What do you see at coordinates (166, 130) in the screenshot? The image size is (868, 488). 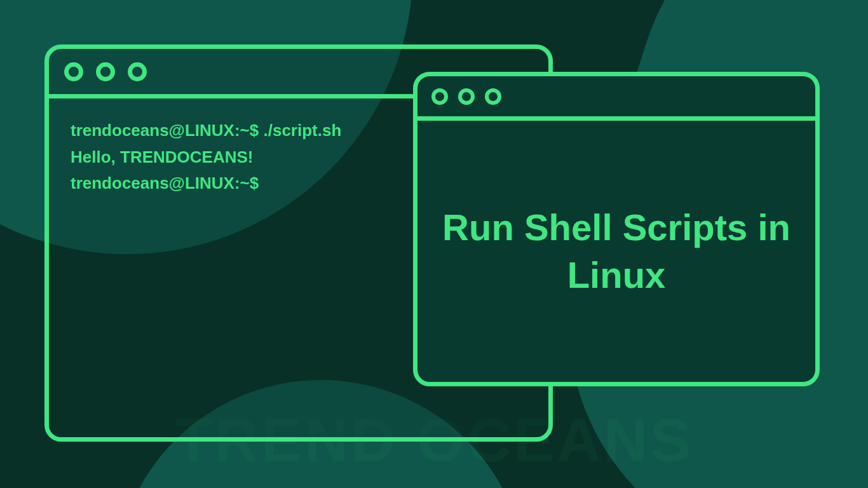 I see `terminal-prompt: trendoceans@LINUX:~$` at bounding box center [166, 130].